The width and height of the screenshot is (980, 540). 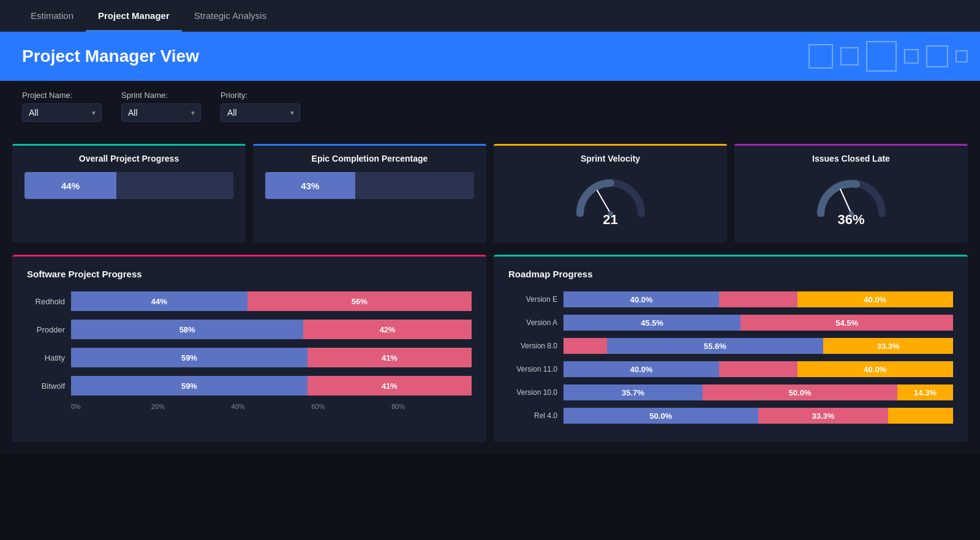 I want to click on bar-row-bitwolf: Bitwolf 59% 41%, so click(x=249, y=386).